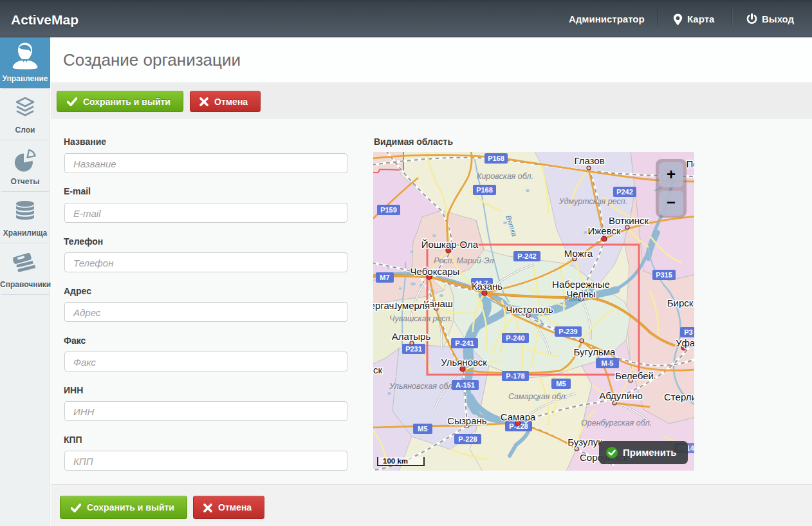 This screenshot has width=812, height=526. I want to click on svg-text: P3, so click(688, 332).